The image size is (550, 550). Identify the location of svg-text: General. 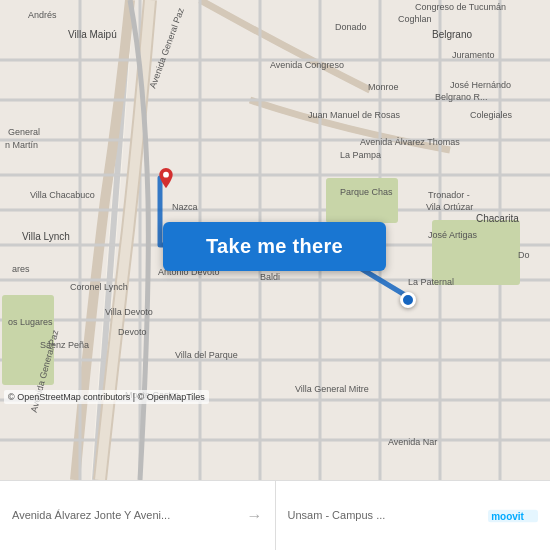
(24, 132).